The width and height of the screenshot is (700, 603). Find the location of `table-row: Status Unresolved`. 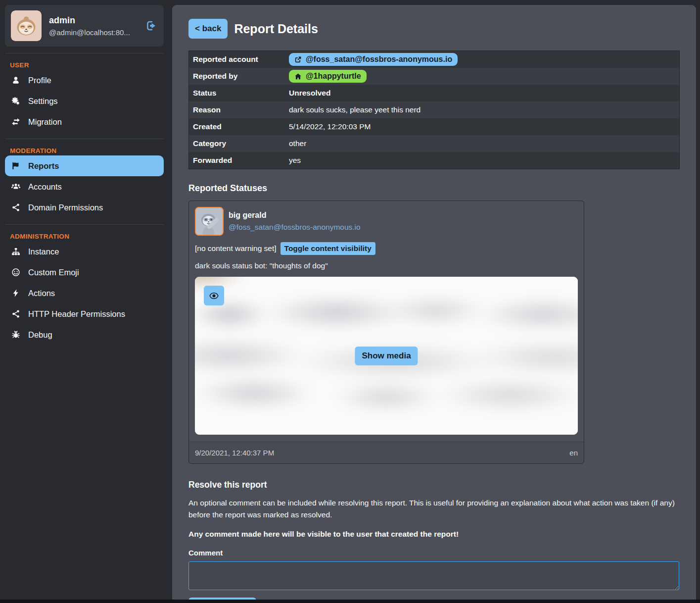

table-row: Status Unresolved is located at coordinates (434, 93).